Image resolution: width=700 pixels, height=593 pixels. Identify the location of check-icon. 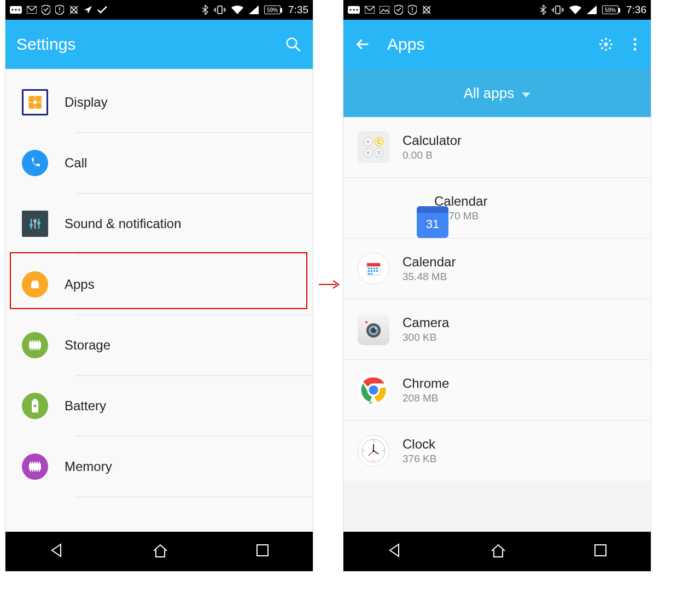
(102, 10).